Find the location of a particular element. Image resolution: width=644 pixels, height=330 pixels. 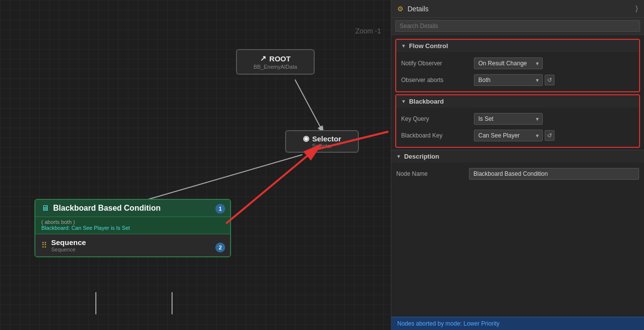

details-search-input is located at coordinates (518, 26).